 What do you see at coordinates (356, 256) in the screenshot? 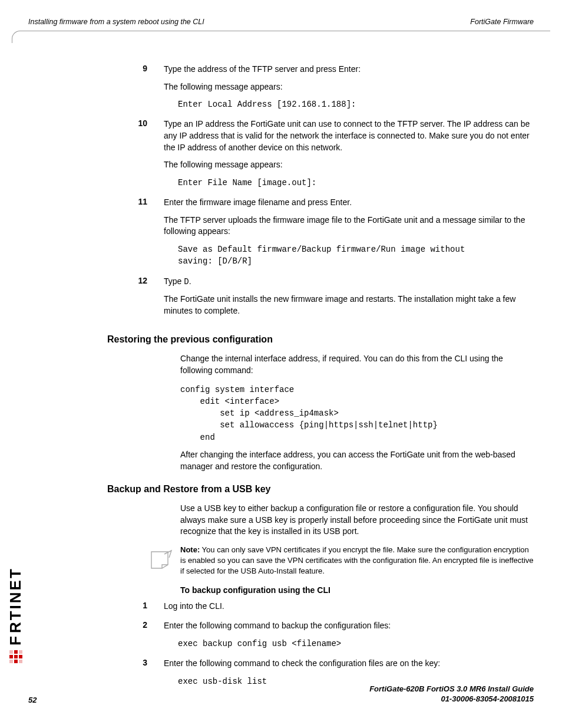
I see `code-block: Save as Default firmware/Backup firmware…` at bounding box center [356, 256].